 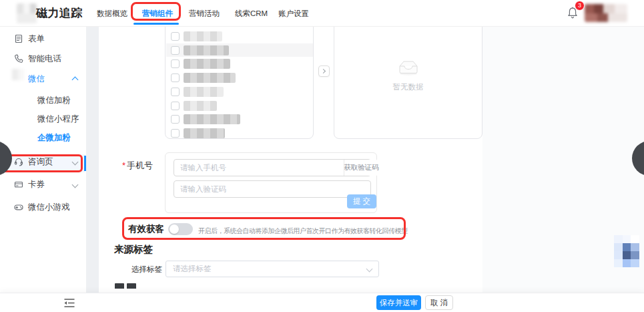 I want to click on submit-button: 提 交, so click(x=362, y=202).